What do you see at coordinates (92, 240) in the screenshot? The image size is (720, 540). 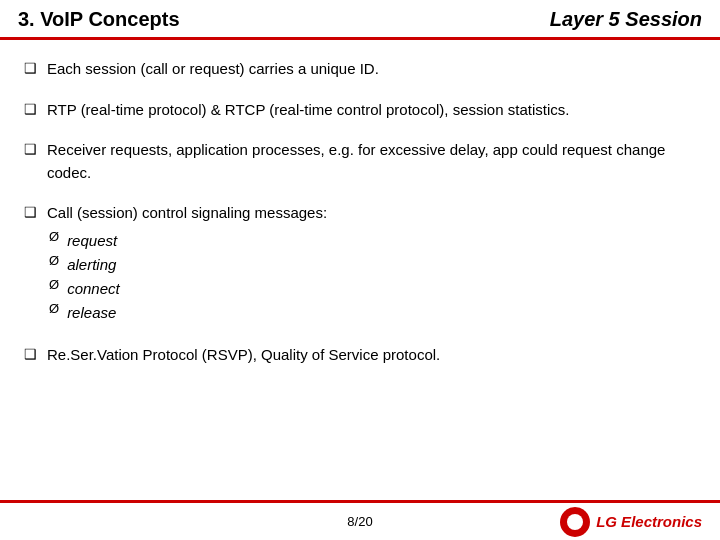 I see `sub-text-request: request` at bounding box center [92, 240].